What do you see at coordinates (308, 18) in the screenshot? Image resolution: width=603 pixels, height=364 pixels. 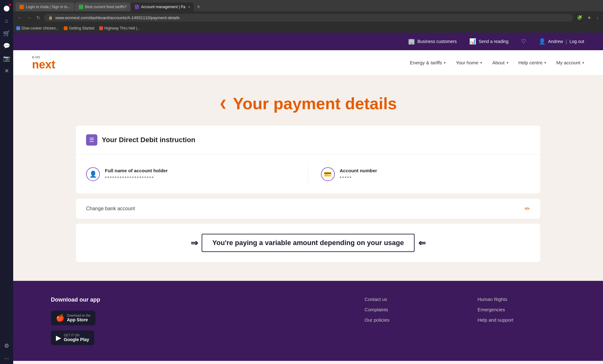 I see `address-bar: 🔒 www.eonnext.com/dashboard/accounts/A-1…` at bounding box center [308, 18].